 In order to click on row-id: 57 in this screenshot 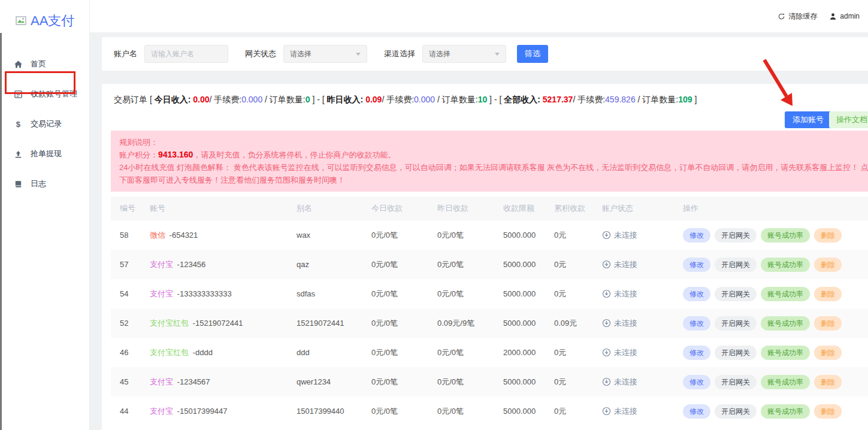, I will do `click(131, 265)`.